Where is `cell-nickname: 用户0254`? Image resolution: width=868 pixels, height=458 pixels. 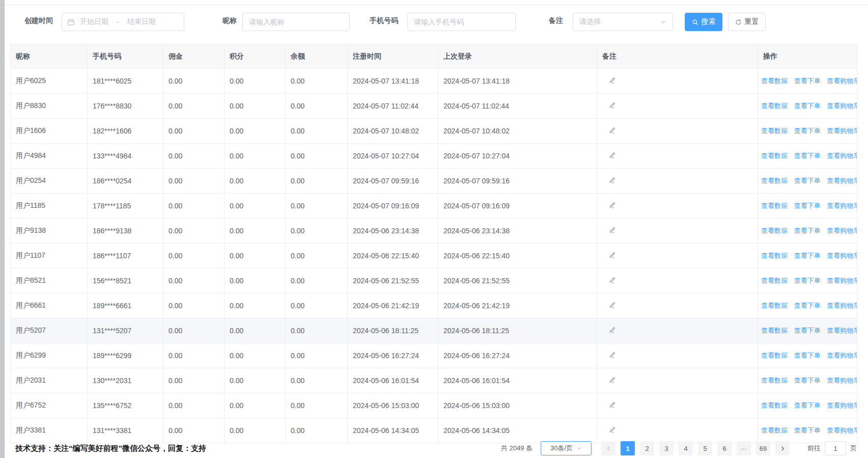
cell-nickname: 用户0254 is located at coordinates (49, 181).